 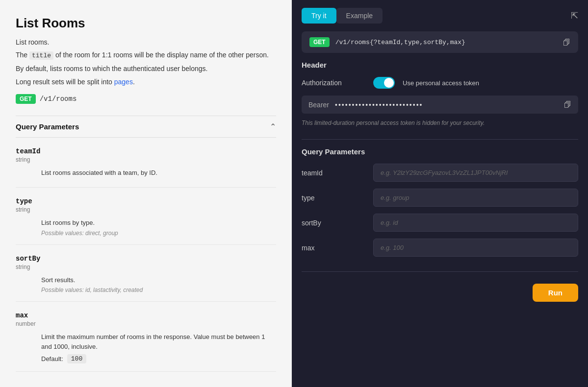 What do you see at coordinates (440, 296) in the screenshot?
I see `run-btn-container: Run` at bounding box center [440, 296].